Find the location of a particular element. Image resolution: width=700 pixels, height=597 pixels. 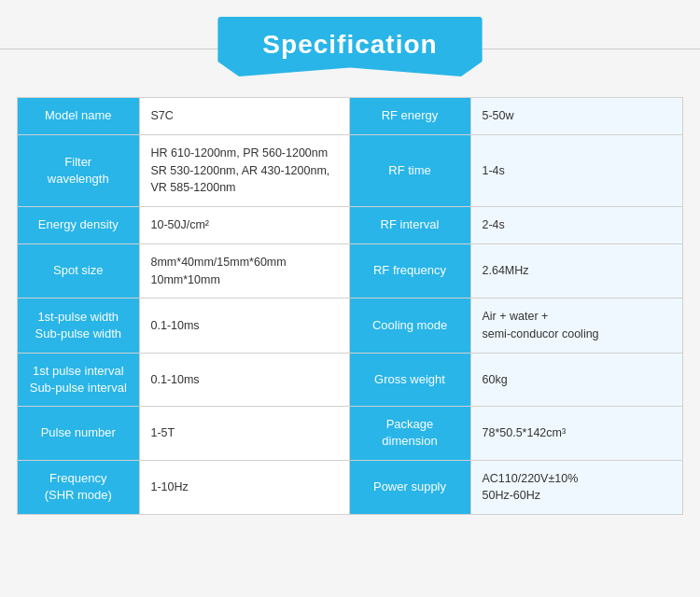

table-row: Pulse number1-5TPackagedimension78*50.5*… is located at coordinates (350, 433).